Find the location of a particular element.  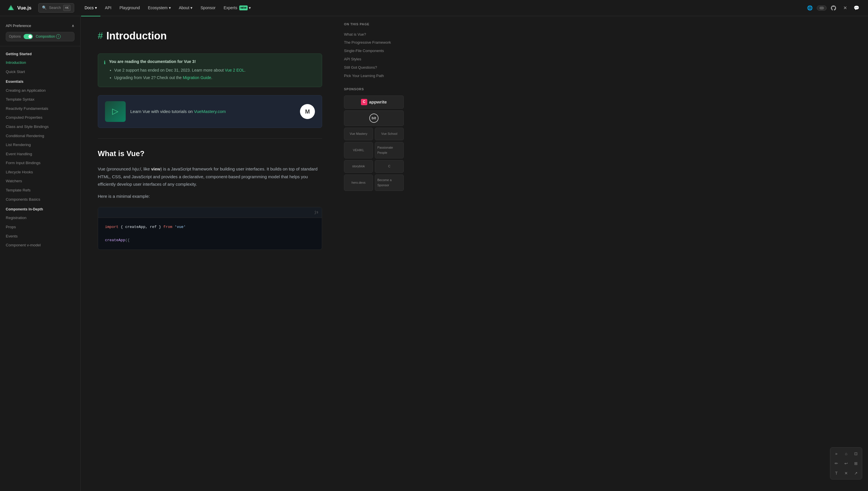

sponsor-c: C is located at coordinates (389, 167).